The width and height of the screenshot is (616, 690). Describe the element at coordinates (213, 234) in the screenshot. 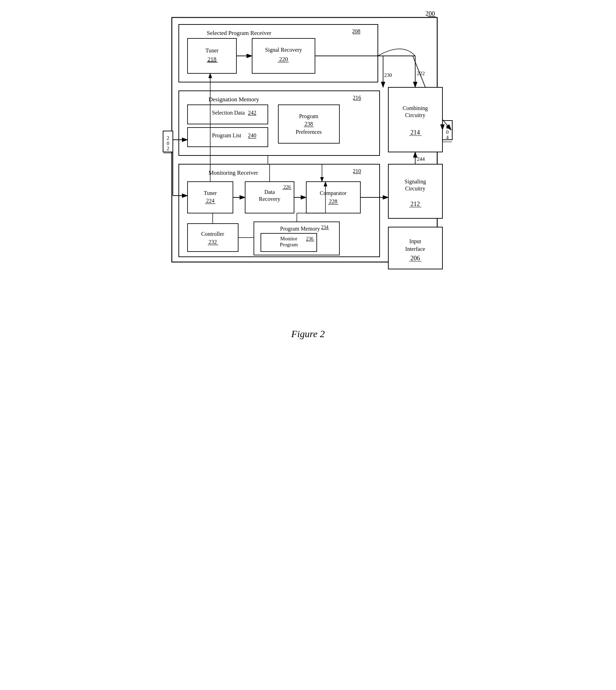

I see `label-controller: Controller` at that location.